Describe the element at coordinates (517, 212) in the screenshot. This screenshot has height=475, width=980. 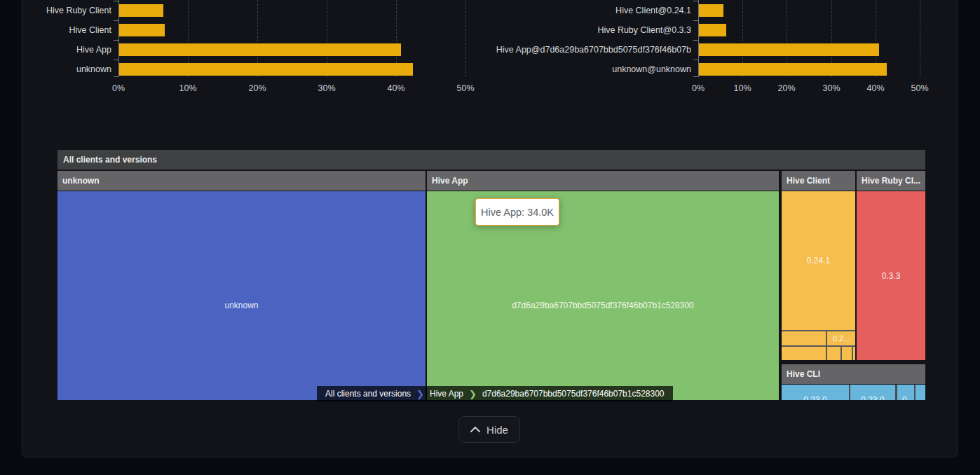
I see `tooltip-text: Hive App: 34.0K` at that location.